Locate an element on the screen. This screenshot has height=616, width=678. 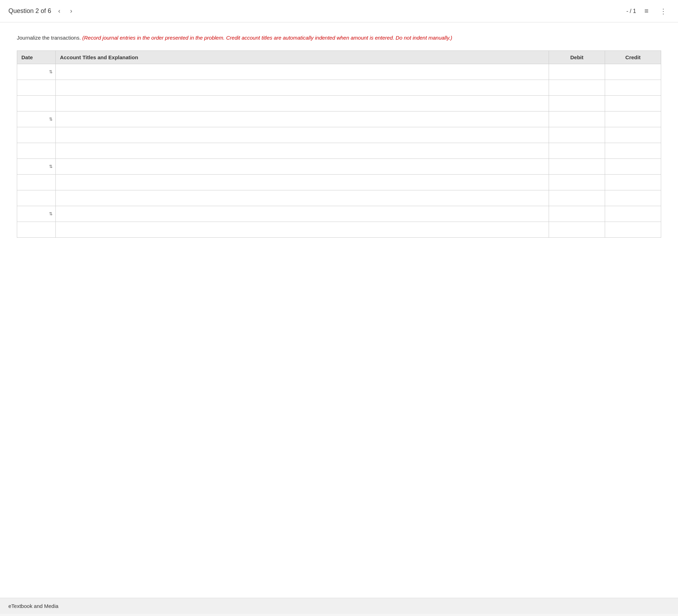
instruction-static: Journalize the transactions. is located at coordinates (50, 38).